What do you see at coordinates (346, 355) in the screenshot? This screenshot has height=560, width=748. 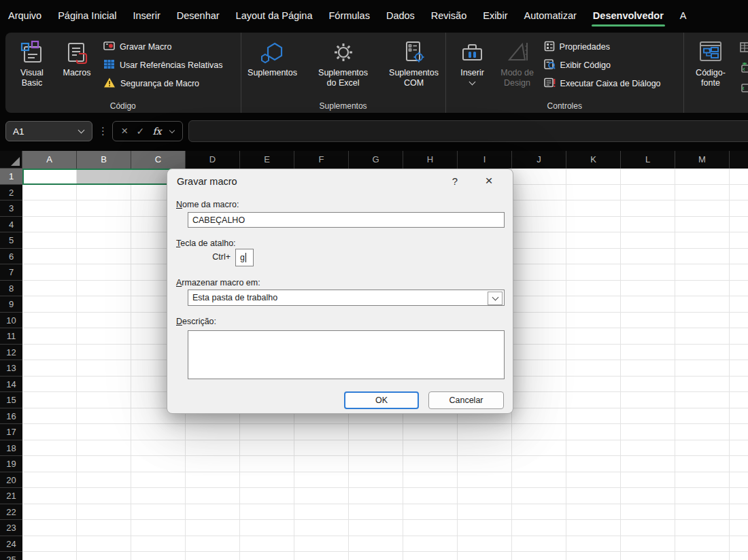 I see `description-textarea` at bounding box center [346, 355].